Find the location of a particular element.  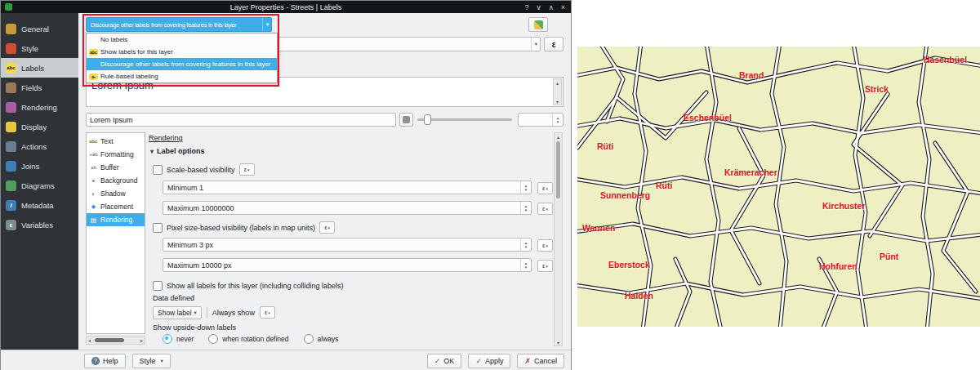

titlebar: Layer Properties - Streets | Labels ? ∨ … is located at coordinates (286, 7).